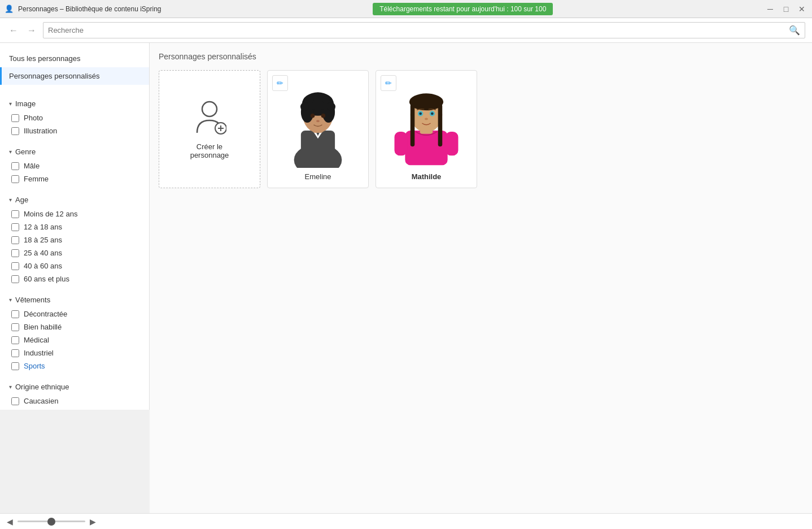 The image size is (812, 529). I want to click on filter-label-0-1: Illustration, so click(41, 131).